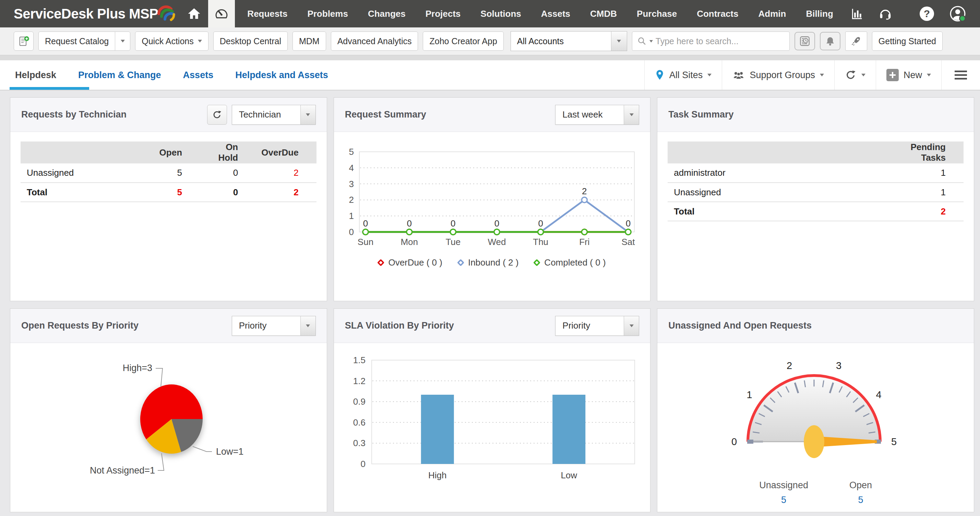 The width and height of the screenshot is (980, 516). Describe the element at coordinates (95, 14) in the screenshot. I see `app-logo: ServiceDesk Plus MSP` at that location.